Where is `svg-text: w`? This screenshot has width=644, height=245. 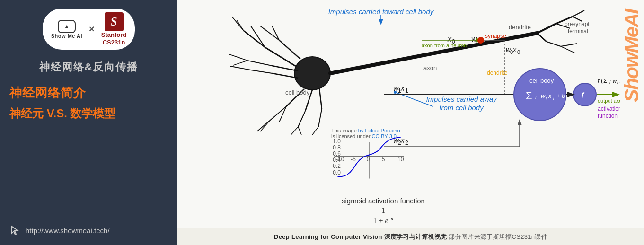
svg-text: w is located at coordinates (615, 81).